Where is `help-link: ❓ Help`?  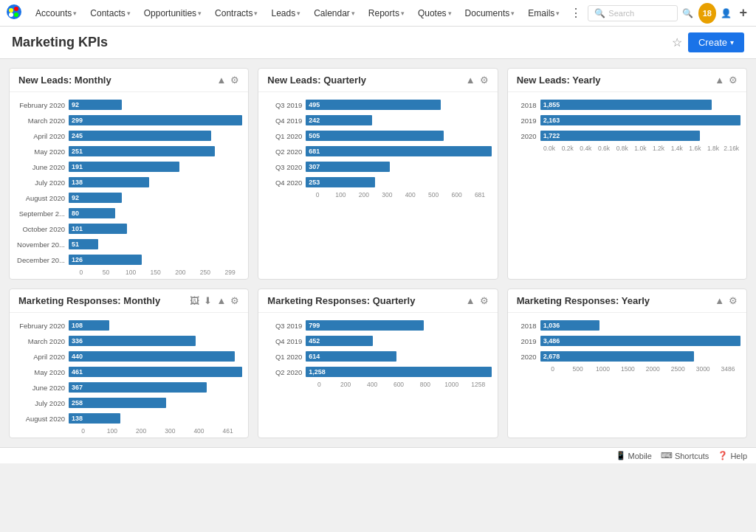 help-link: ❓ Help is located at coordinates (732, 456).